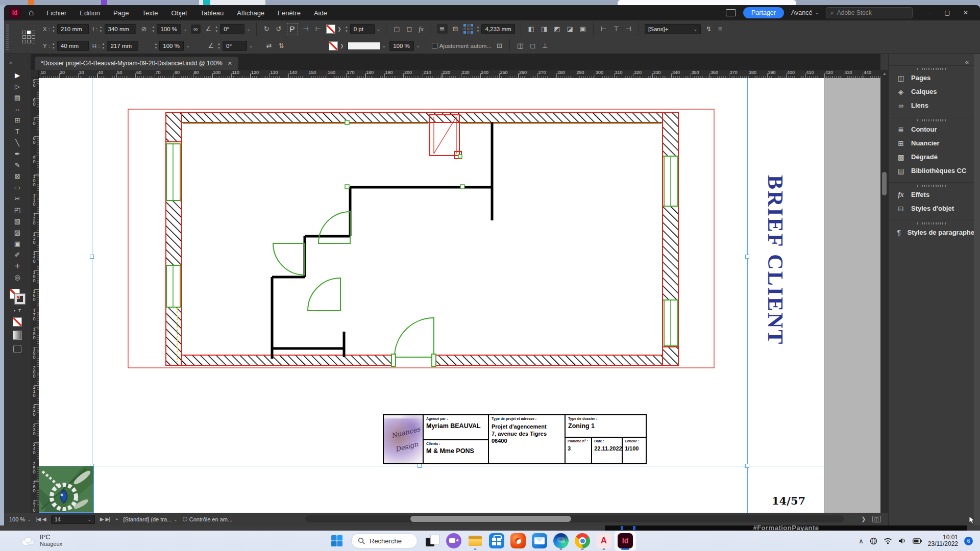 This screenshot has height=551, width=980. What do you see at coordinates (625, 541) in the screenshot?
I see `taskbar-indesign: Id` at bounding box center [625, 541].